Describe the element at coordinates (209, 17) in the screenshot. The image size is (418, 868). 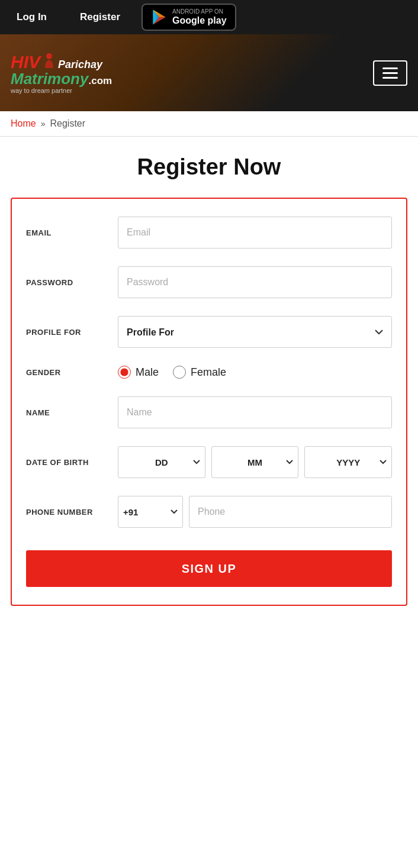
I see `top-navigation: Log In Register` at that location.